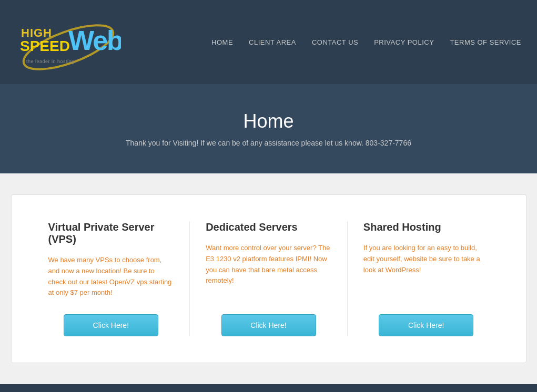 The width and height of the screenshot is (537, 392). What do you see at coordinates (426, 271) in the screenshot?
I see `card-shared-description: If you are looking for an easy to build,…` at bounding box center [426, 271].